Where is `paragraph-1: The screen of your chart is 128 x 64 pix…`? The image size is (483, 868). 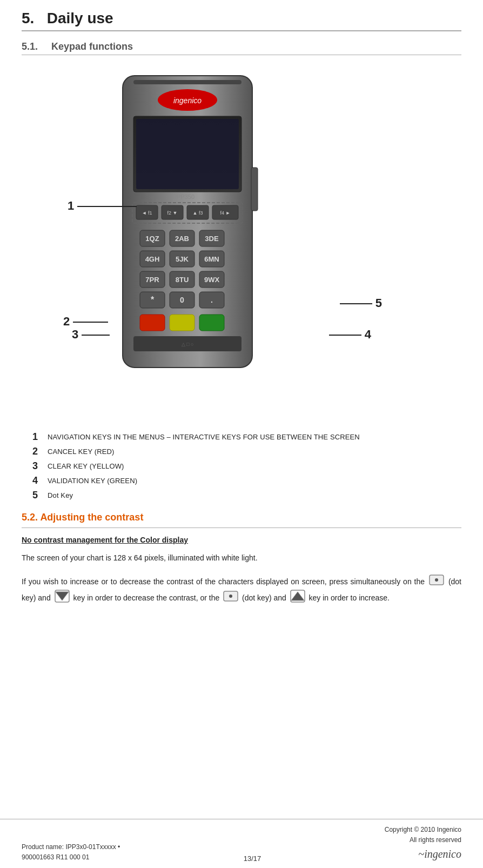 paragraph-1: The screen of your chart is 128 x 64 pix… is located at coordinates (242, 558).